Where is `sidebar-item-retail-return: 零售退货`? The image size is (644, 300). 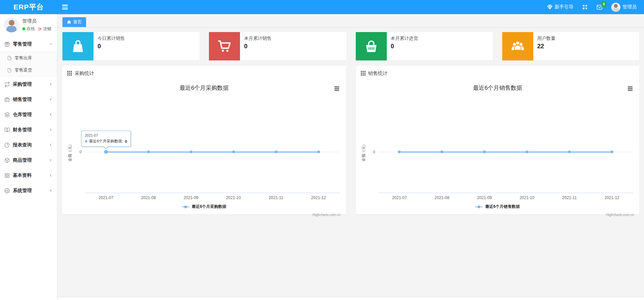
sidebar-item-retail-return: 零售退货 is located at coordinates (28, 70).